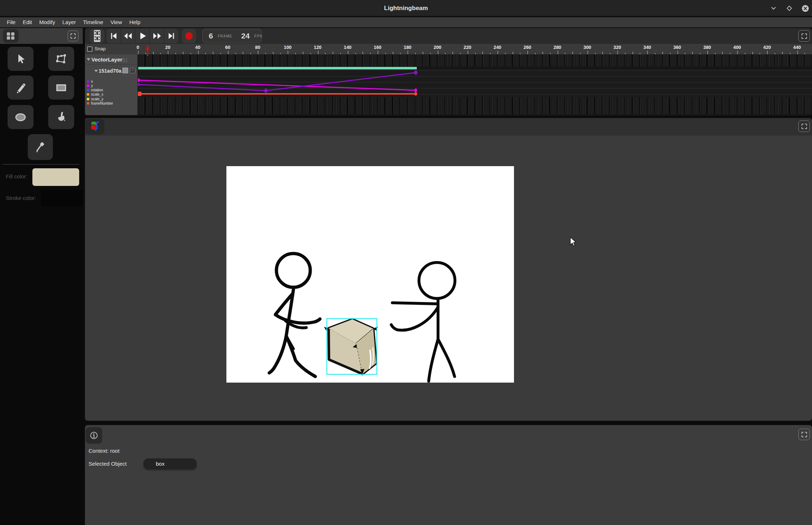  Describe the element at coordinates (90, 49) in the screenshot. I see `snap-checkbox` at that location.